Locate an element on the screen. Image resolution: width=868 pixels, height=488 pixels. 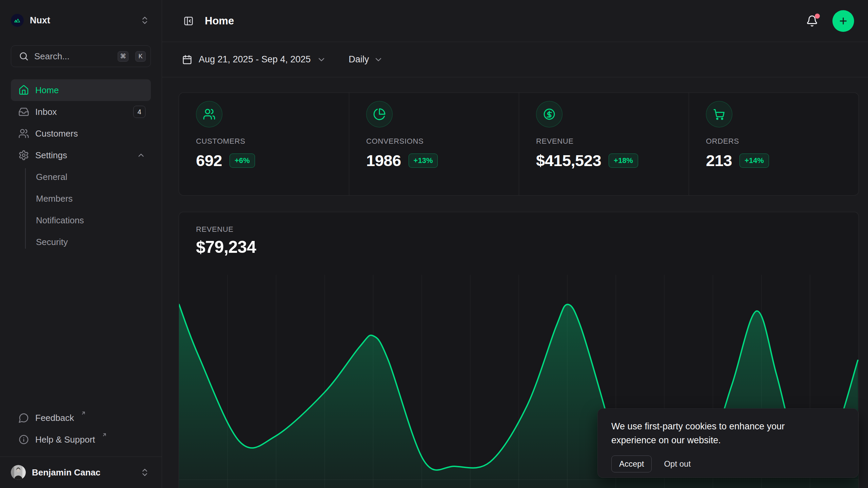
stat-value: 1986 is located at coordinates (384, 161).